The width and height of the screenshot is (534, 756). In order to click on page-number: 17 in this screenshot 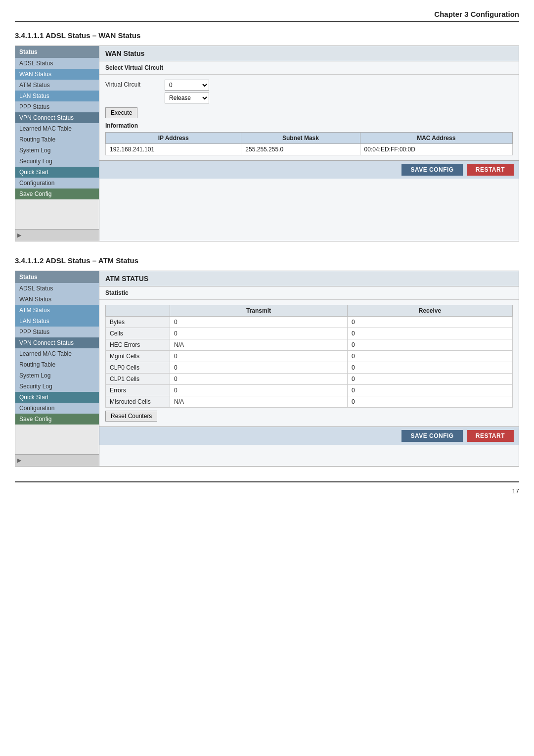, I will do `click(267, 491)`.